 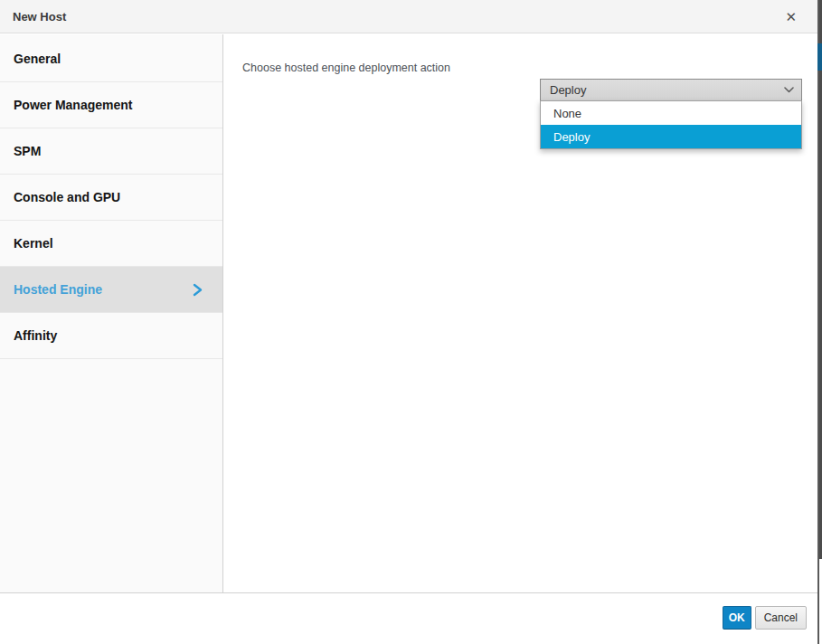 What do you see at coordinates (35, 336) in the screenshot?
I see `sidebar-item-label: Affinity` at bounding box center [35, 336].